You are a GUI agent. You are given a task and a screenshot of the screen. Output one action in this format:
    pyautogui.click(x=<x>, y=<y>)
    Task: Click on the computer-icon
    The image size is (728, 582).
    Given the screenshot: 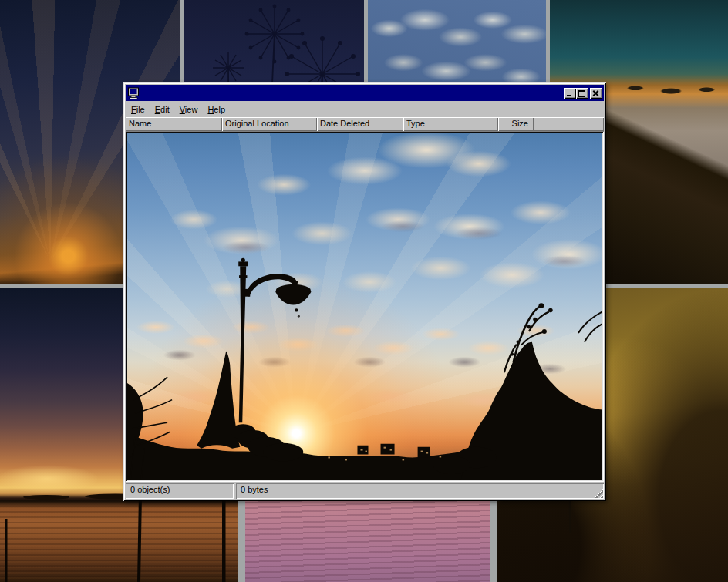 What is the action you would take?
    pyautogui.click(x=133, y=93)
    